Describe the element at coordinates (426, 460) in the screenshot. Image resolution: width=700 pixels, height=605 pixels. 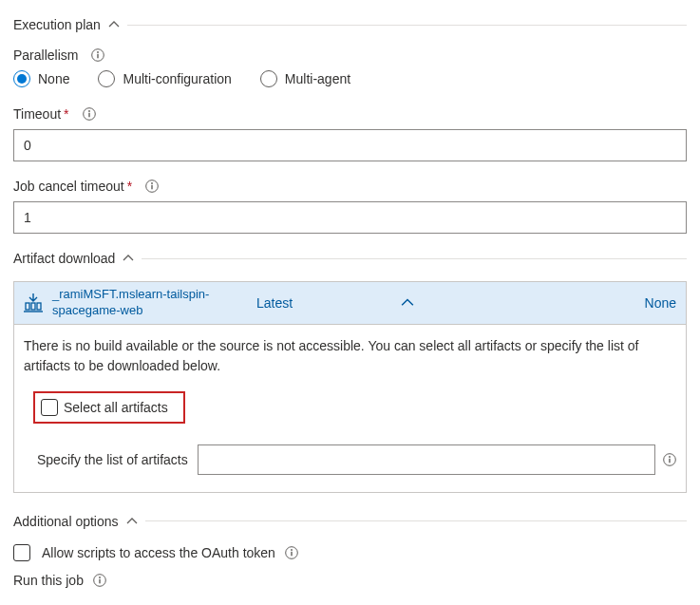
I see `specify-artifacts-input` at that location.